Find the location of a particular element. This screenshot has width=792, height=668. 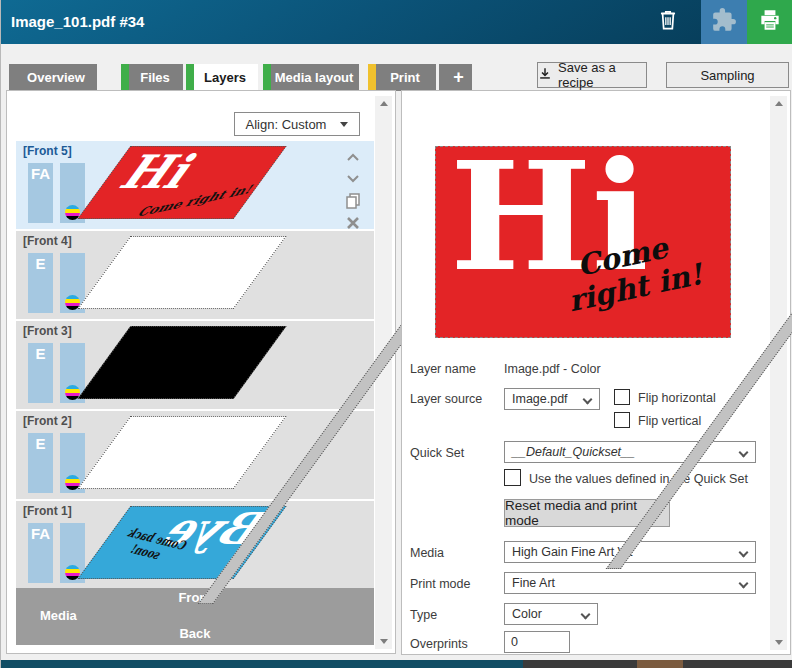

print-button is located at coordinates (770, 22).